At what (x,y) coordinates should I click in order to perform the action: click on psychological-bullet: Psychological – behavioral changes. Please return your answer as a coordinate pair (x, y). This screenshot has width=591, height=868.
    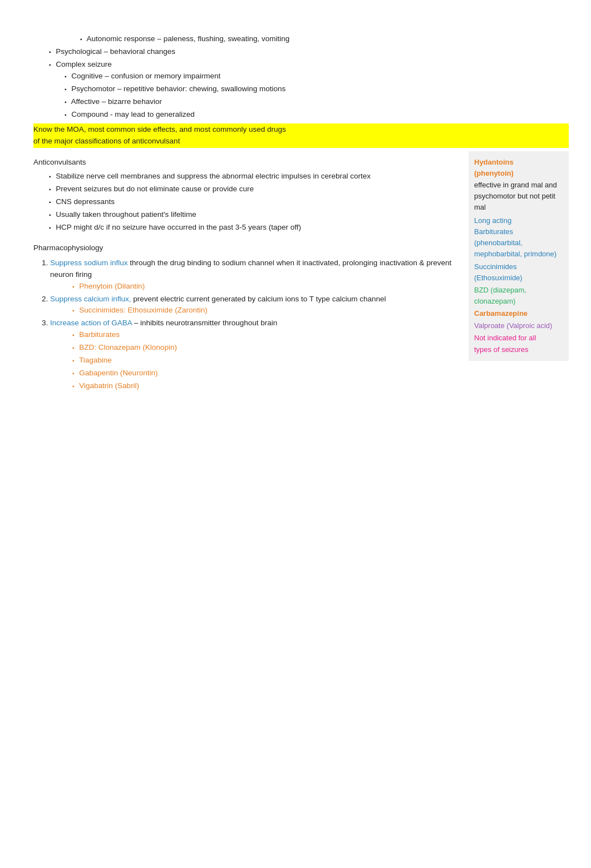
    Looking at the image, I should click on (309, 52).